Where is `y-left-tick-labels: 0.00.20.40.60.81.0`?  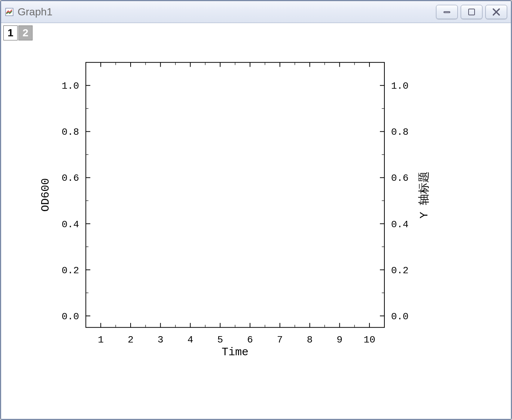 y-left-tick-labels: 0.00.20.40.60.81.0 is located at coordinates (70, 201).